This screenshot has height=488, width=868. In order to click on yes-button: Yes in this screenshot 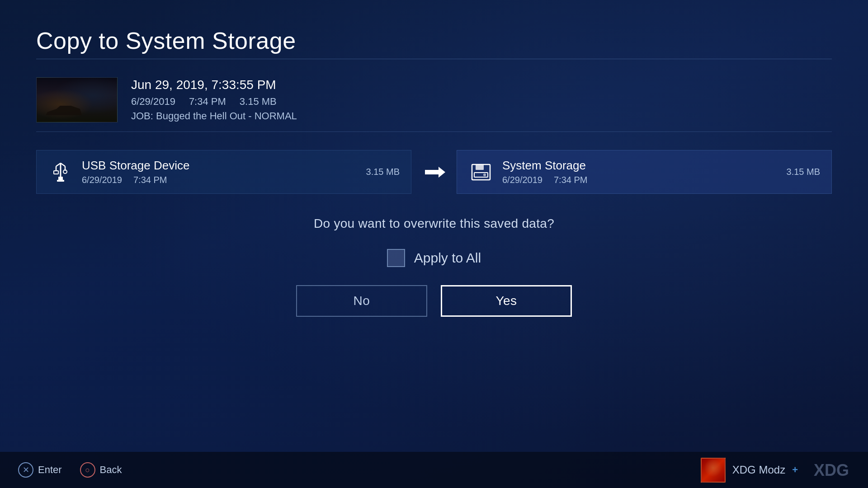, I will do `click(506, 301)`.